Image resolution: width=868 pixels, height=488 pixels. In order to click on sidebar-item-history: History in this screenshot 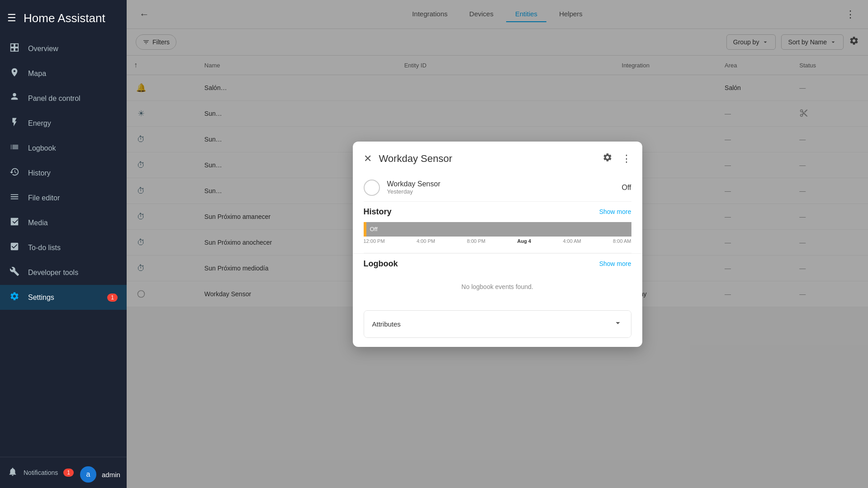, I will do `click(63, 173)`.